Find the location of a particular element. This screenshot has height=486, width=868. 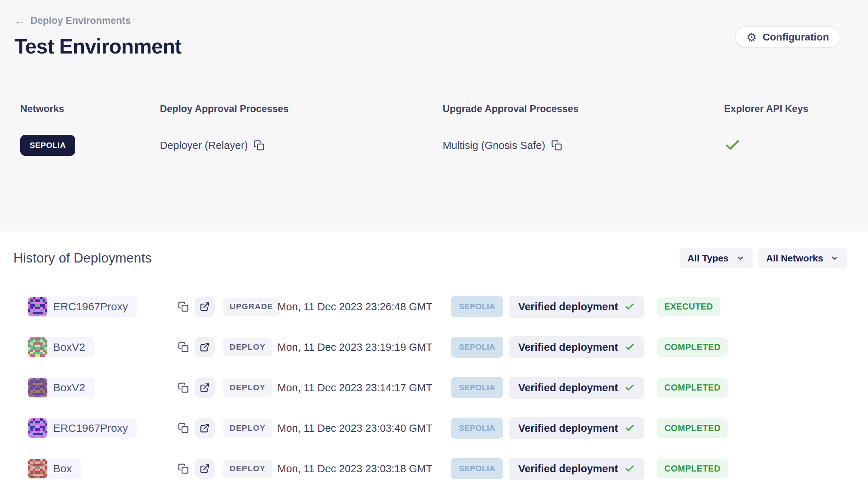

history-title: History of Deployments is located at coordinates (82, 258).